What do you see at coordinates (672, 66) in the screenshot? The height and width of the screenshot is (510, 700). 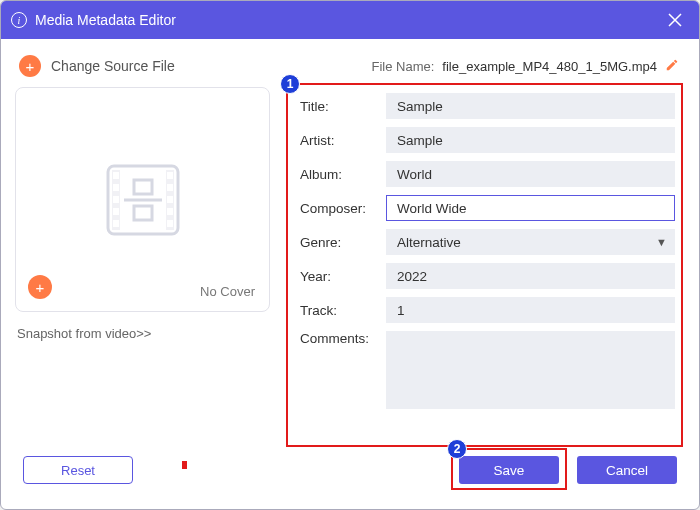 I see `edit-file-name-icon` at bounding box center [672, 66].